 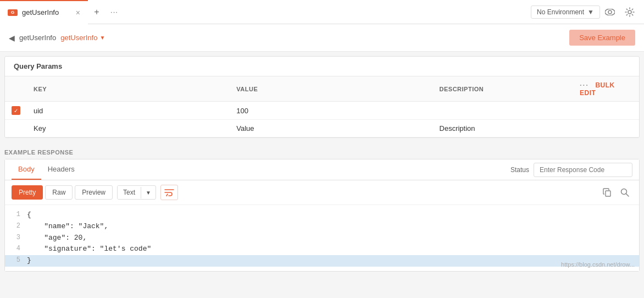 What do you see at coordinates (322, 170) in the screenshot?
I see `response-tabs-bar: Body Headers Status` at bounding box center [322, 170].